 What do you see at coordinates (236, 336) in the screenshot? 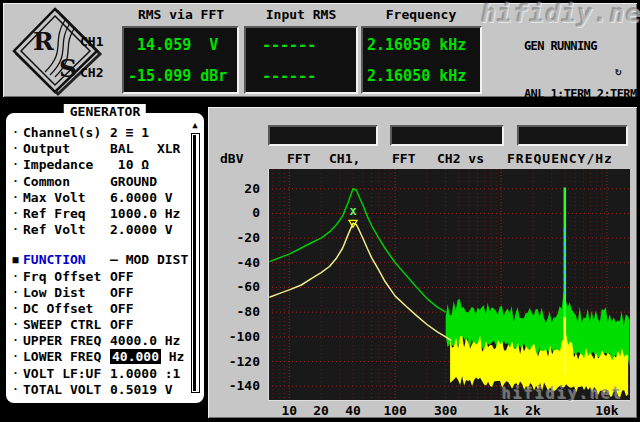
I see `y-tick-label: -100` at bounding box center [236, 336].